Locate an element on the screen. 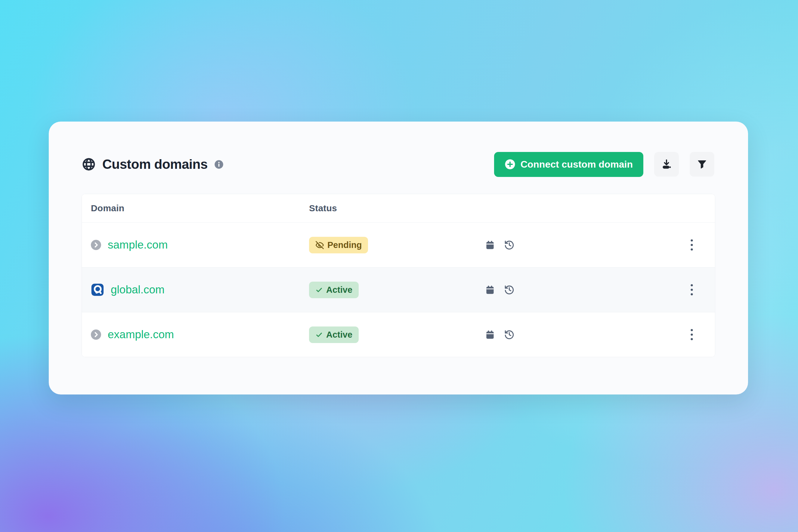 This screenshot has width=798, height=532. table-header-row: Domain Status is located at coordinates (398, 208).